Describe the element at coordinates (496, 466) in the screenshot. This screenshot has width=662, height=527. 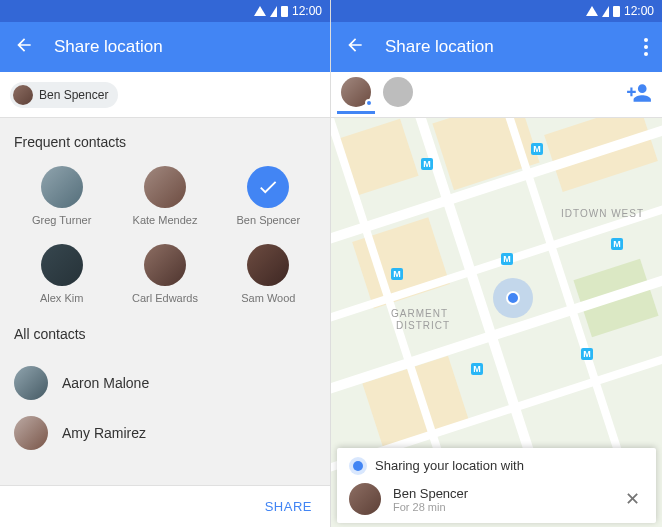
I see `sheet-header: Sharing your location with` at that location.